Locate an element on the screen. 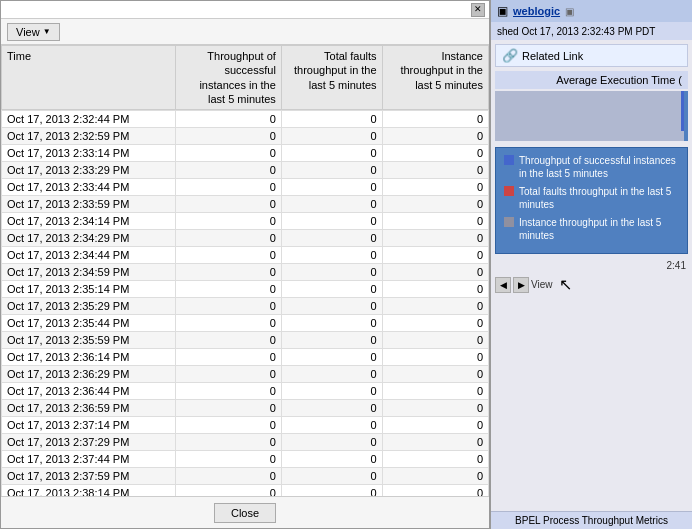 The width and height of the screenshot is (692, 529). table-cell-time: Oct 17, 2013 2:37:14 PM is located at coordinates (89, 426).